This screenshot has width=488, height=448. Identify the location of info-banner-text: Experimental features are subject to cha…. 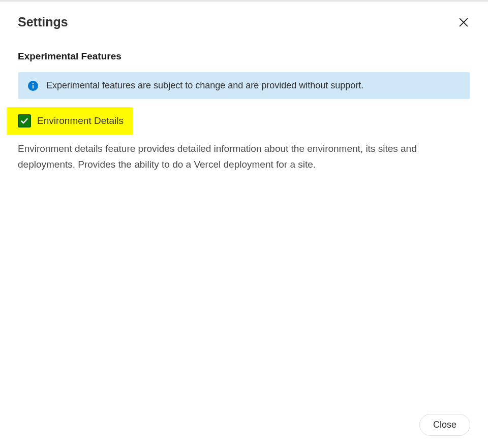
(205, 85).